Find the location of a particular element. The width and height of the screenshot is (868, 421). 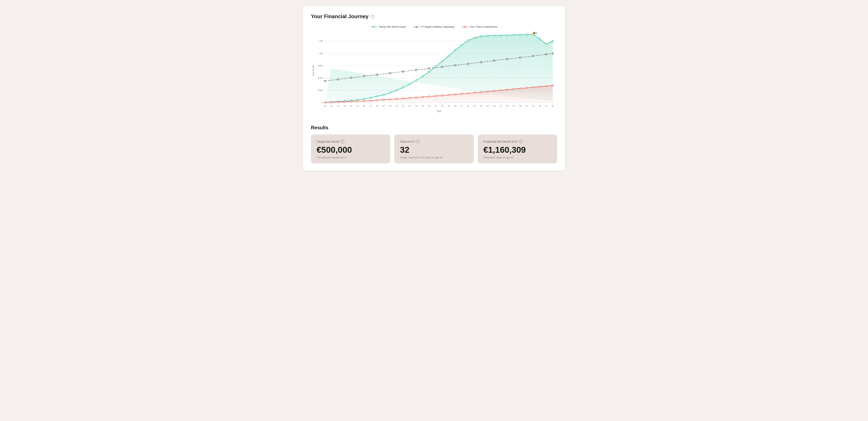

legend-line-red is located at coordinates (465, 27).